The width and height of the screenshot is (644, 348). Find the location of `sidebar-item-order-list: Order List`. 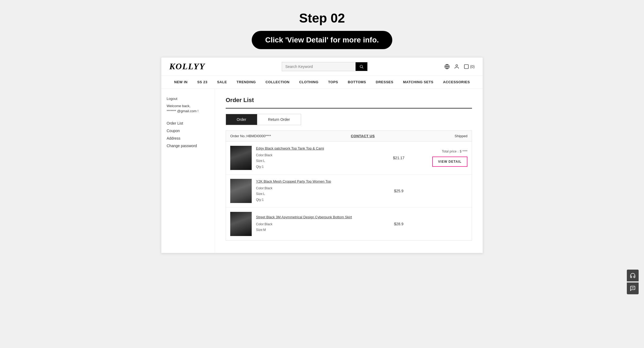

sidebar-item-order-list: Order List is located at coordinates (188, 123).